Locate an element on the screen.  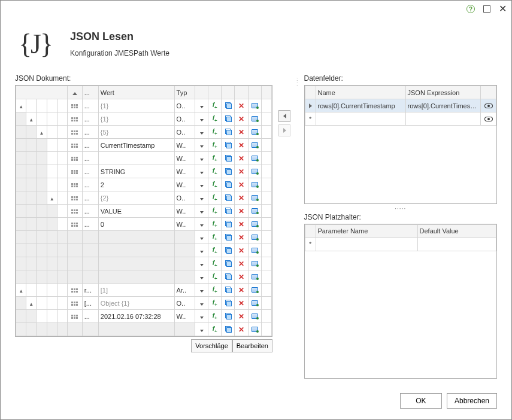
tree-row: ...VALUEW.. f+ ✕ is located at coordinates (144, 211).